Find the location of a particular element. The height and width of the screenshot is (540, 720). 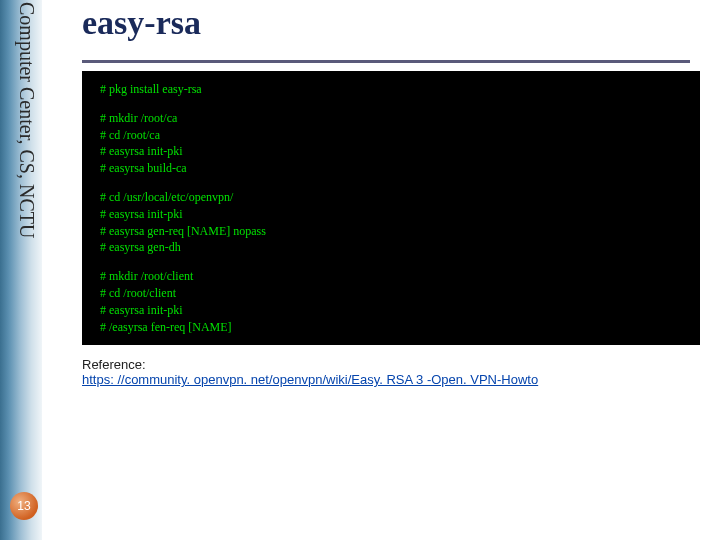

term-line: # cd /root/ca is located at coordinates (393, 136).